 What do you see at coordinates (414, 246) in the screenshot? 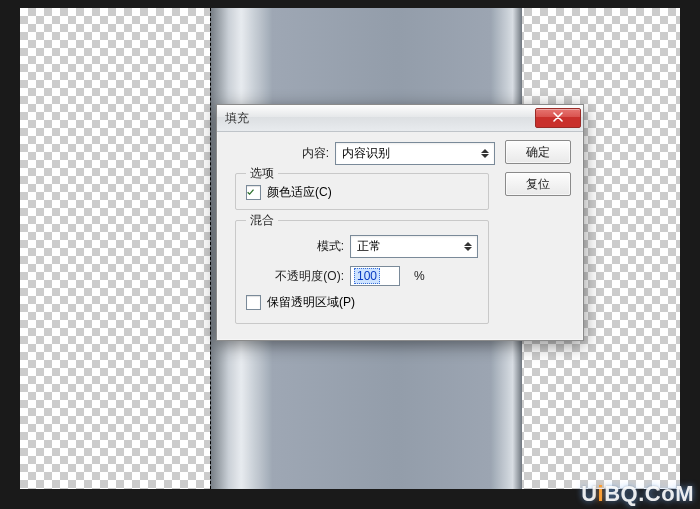
I see `mode-dropdown: 正常` at bounding box center [414, 246].